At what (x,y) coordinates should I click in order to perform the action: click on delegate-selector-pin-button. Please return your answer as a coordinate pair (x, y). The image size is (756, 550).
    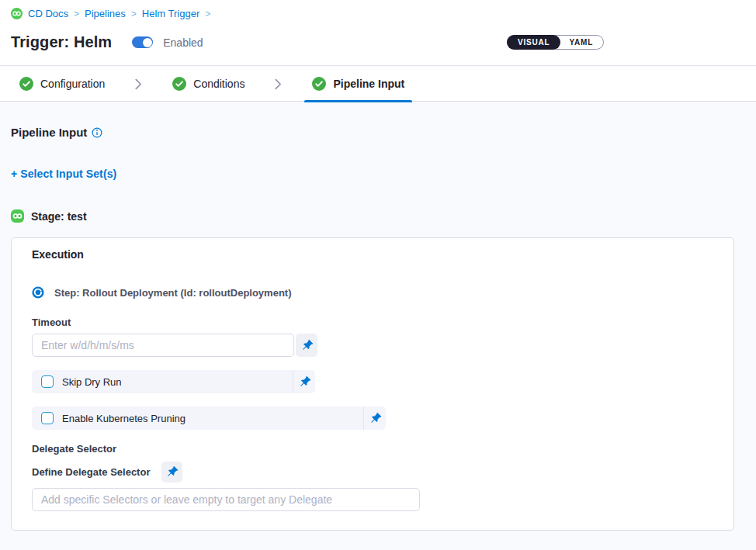
    Looking at the image, I should click on (172, 472).